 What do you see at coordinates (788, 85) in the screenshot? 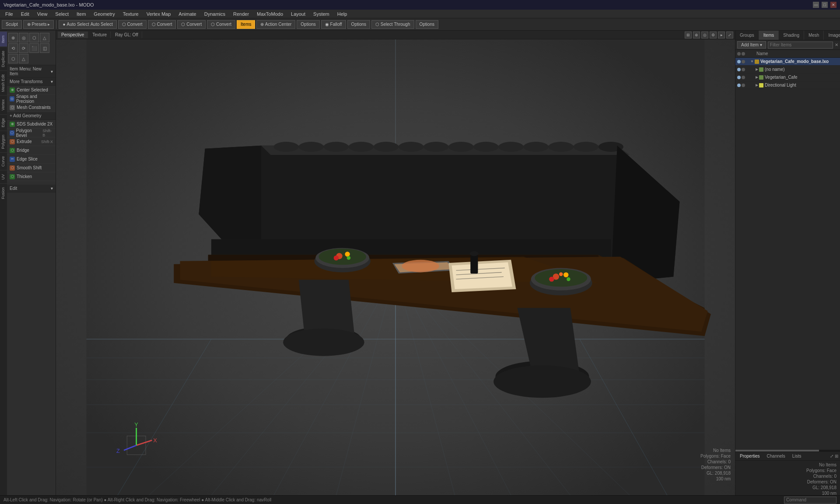
I see `item-row-dirlight: ▶ Directional Light` at bounding box center [788, 85].